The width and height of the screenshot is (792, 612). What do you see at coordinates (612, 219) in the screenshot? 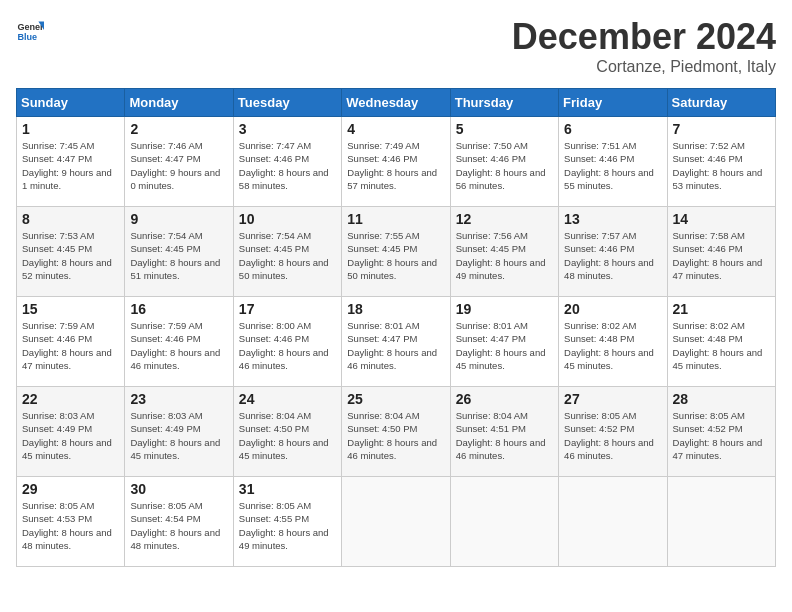
I see `day-number: 13` at bounding box center [612, 219].